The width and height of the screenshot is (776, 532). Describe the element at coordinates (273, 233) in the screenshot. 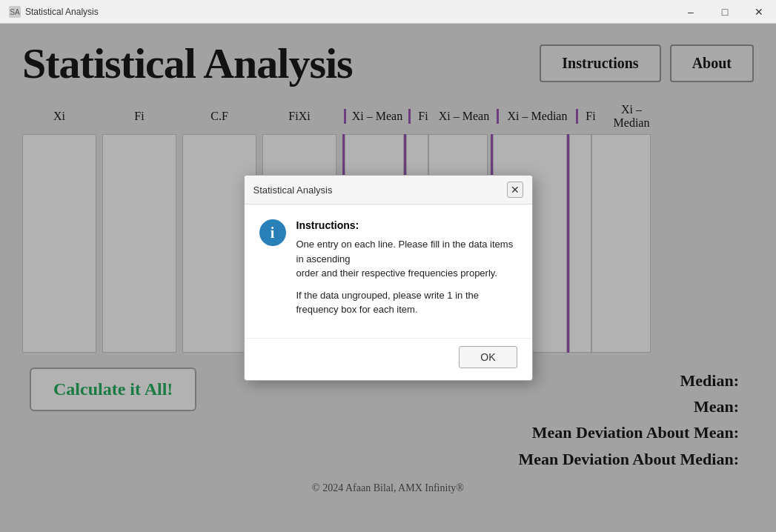

I see `info-icon: i` at that location.